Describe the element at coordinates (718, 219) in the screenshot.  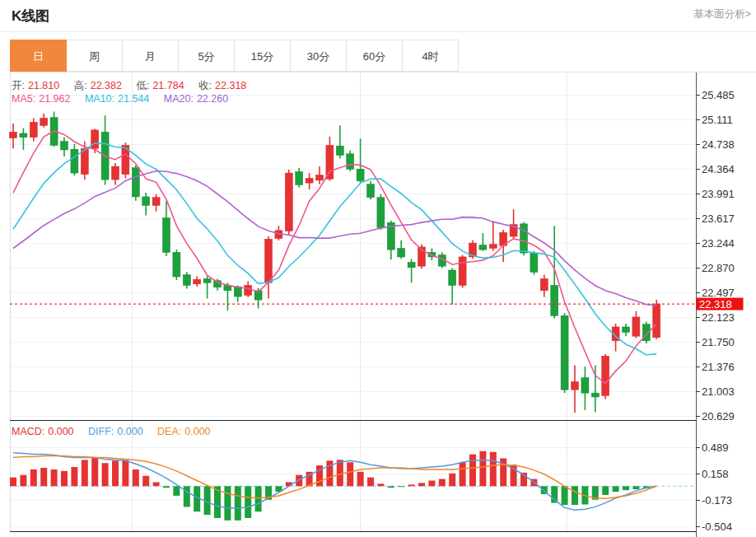
I see `price-tick-label: 23.617` at that location.